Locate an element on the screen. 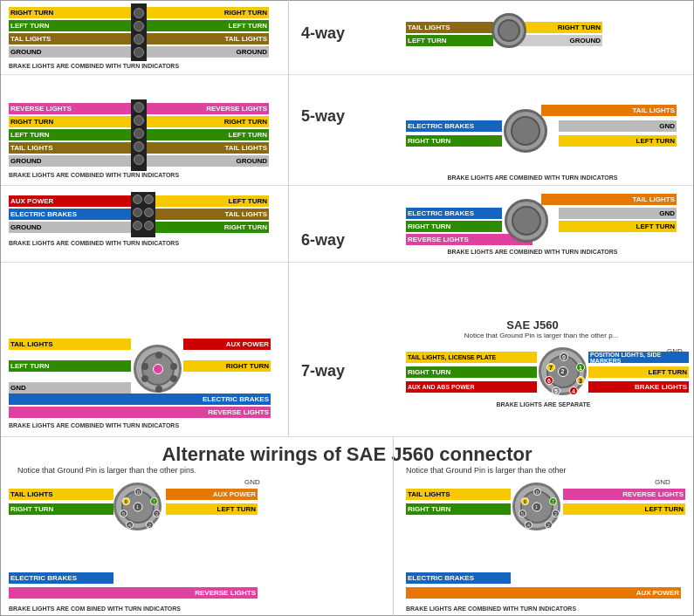 This screenshot has width=694, height=616. 6way-r-left: LEFT TURN is located at coordinates (618, 227).